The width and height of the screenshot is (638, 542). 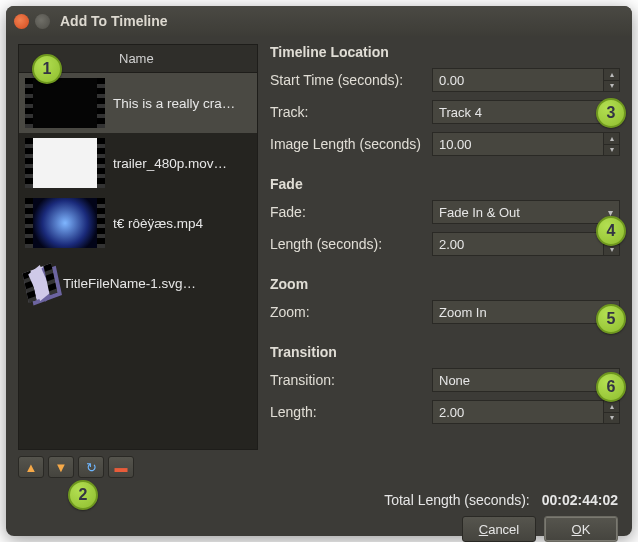 What do you see at coordinates (611, 319) in the screenshot?
I see `callout-badge-5: 5` at bounding box center [611, 319].